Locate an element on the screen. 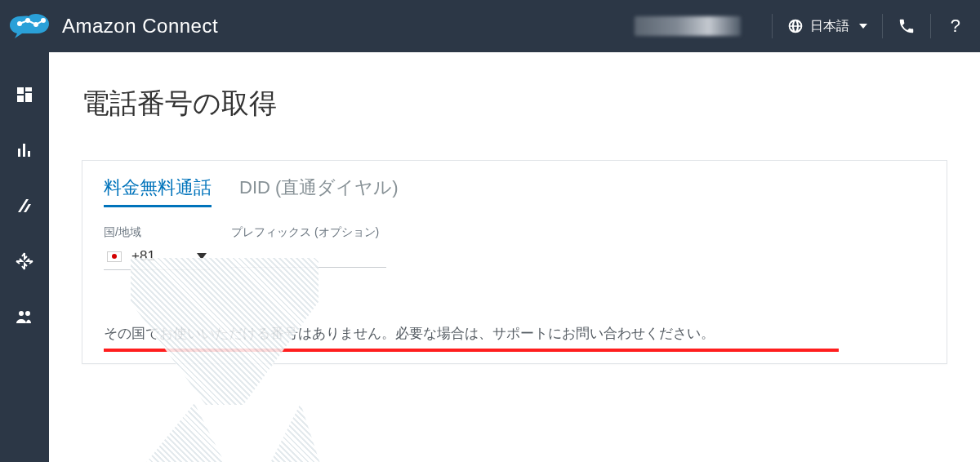  globe-icon is located at coordinates (795, 26).